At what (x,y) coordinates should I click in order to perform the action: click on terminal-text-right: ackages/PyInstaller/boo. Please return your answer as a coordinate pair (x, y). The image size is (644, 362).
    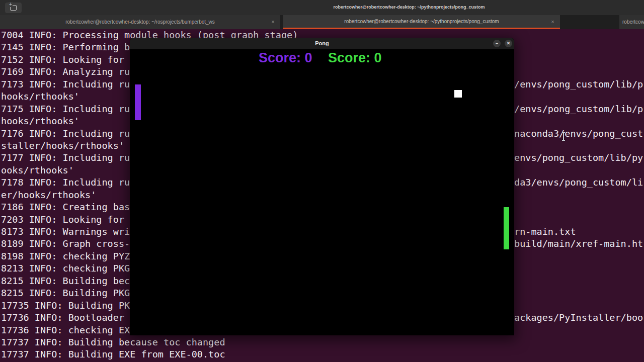
    Looking at the image, I should click on (579, 318).